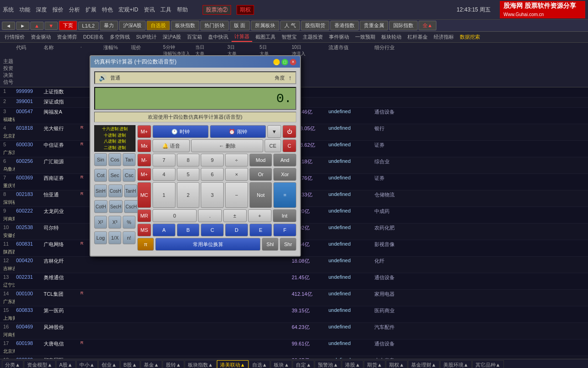 This screenshot has width=588, height=368. Describe the element at coordinates (289, 146) in the screenshot. I see `calc-c-button: C` at that location.